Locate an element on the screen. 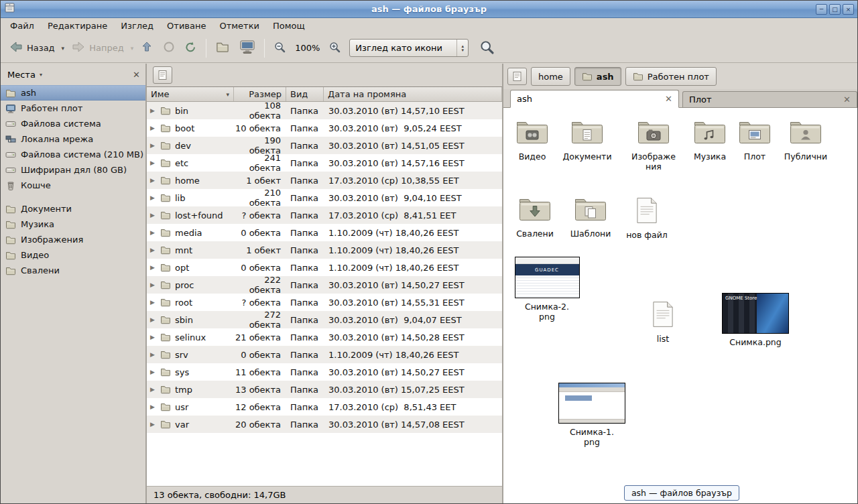 This screenshot has height=504, width=858. menu-item: Отметки is located at coordinates (239, 25).